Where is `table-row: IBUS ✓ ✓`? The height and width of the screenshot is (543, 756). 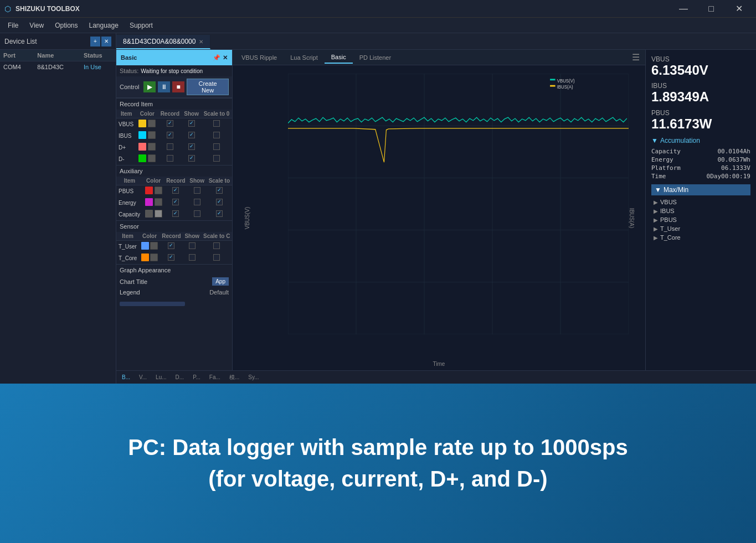 table-row: IBUS ✓ ✓ is located at coordinates (174, 136).